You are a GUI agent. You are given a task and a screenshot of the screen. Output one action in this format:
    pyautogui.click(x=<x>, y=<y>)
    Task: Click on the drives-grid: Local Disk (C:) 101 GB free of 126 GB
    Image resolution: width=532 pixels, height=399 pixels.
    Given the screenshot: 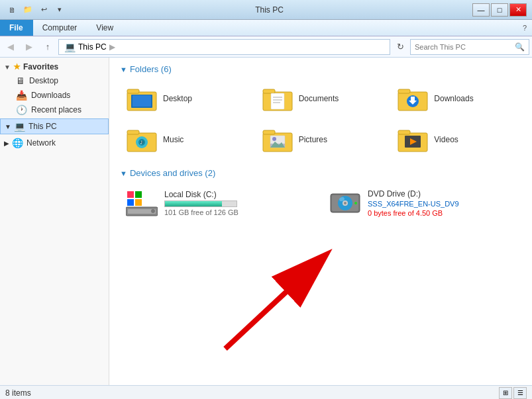 What is the action you would take?
    pyautogui.click(x=321, y=203)
    